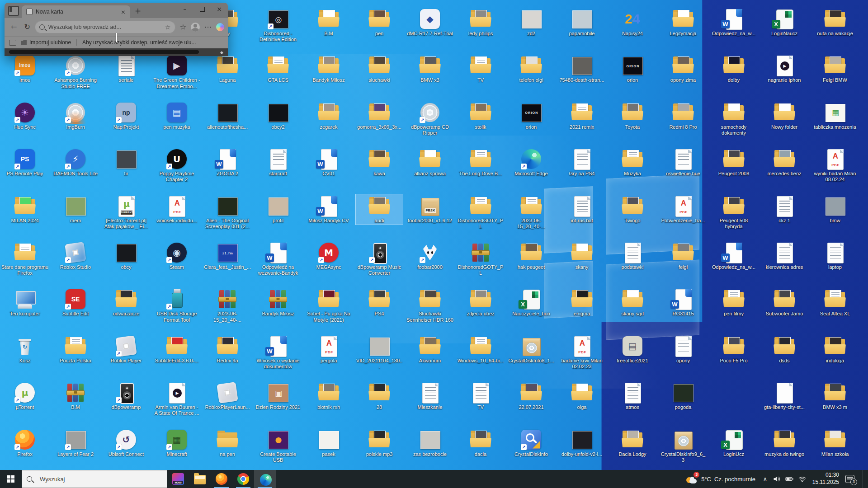  Describe the element at coordinates (784, 210) in the screenshot. I see `desktop-icon: ckz 1` at that location.